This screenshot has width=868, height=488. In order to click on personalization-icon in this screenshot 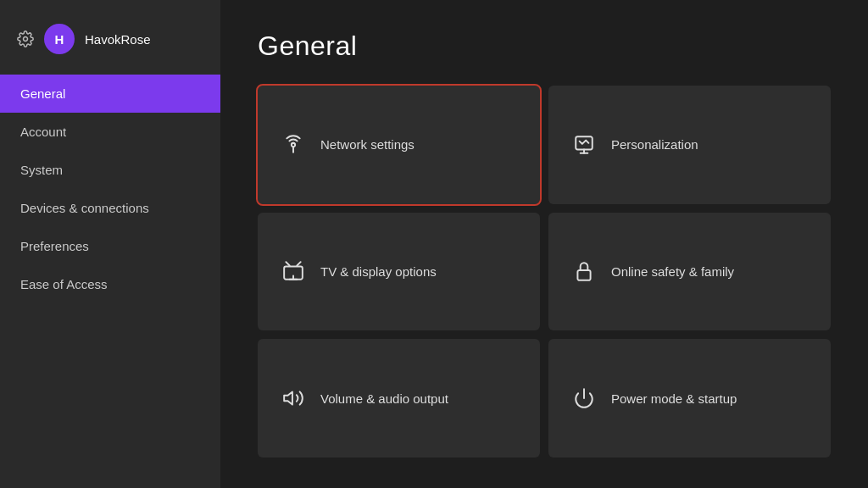, I will do `click(584, 145)`.